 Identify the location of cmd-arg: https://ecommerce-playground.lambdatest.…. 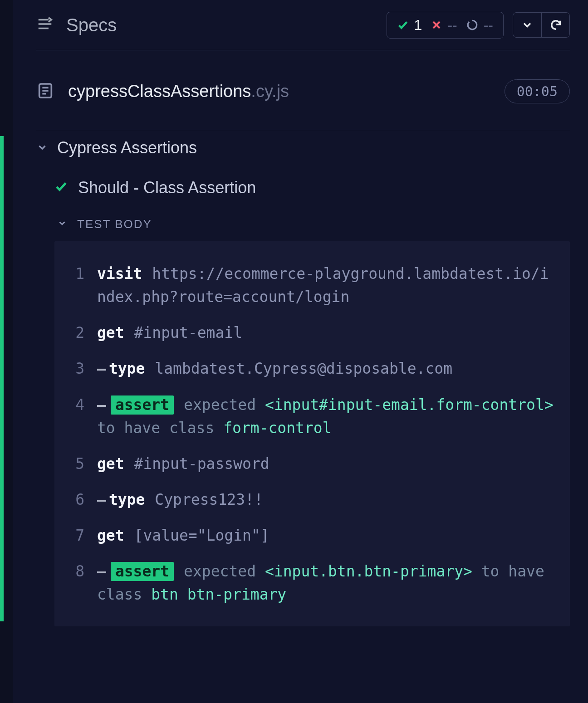
(323, 285).